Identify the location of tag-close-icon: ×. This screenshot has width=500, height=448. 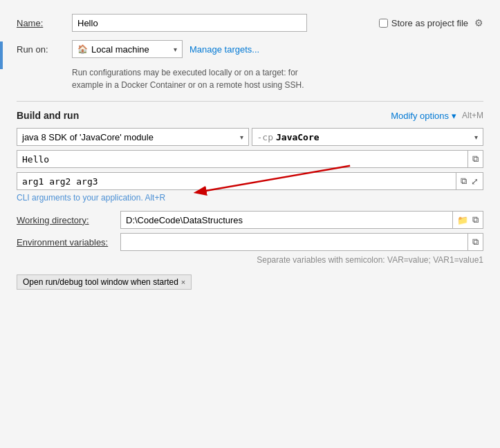
(183, 282).